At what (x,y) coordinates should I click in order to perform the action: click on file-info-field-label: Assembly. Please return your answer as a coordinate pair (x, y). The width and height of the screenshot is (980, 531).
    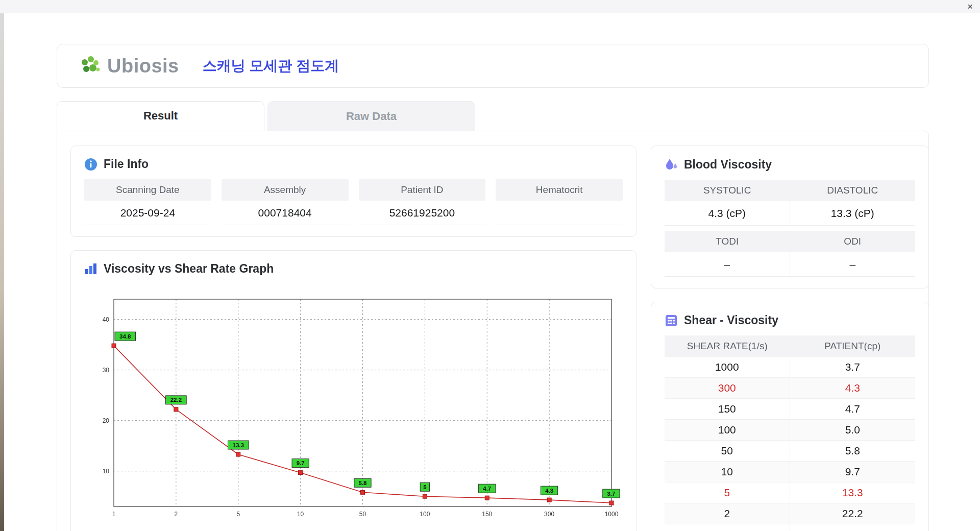
    Looking at the image, I should click on (285, 190).